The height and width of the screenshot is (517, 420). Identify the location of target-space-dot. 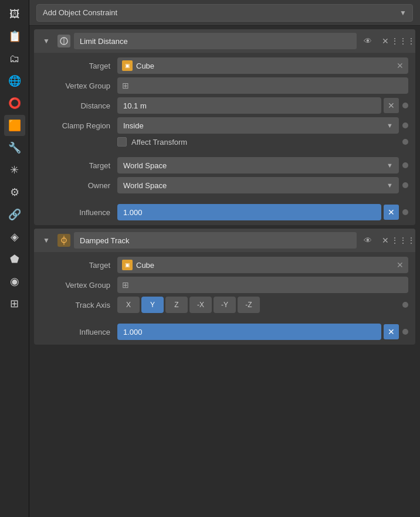
(405, 165).